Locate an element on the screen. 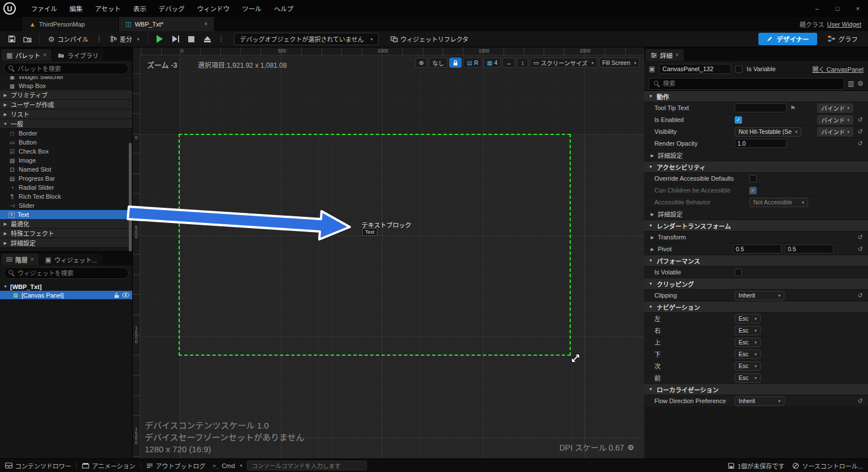 The width and height of the screenshot is (868, 472). menu-debug: デバッグ is located at coordinates (172, 8).